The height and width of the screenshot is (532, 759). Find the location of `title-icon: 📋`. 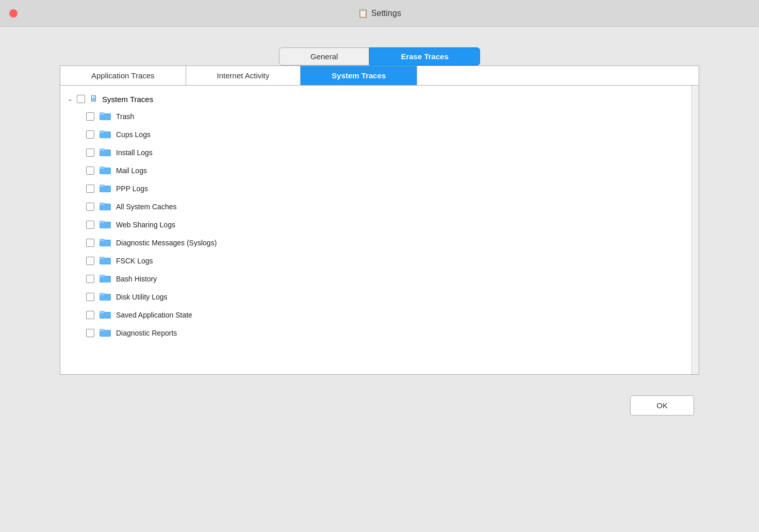

title-icon: 📋 is located at coordinates (363, 13).